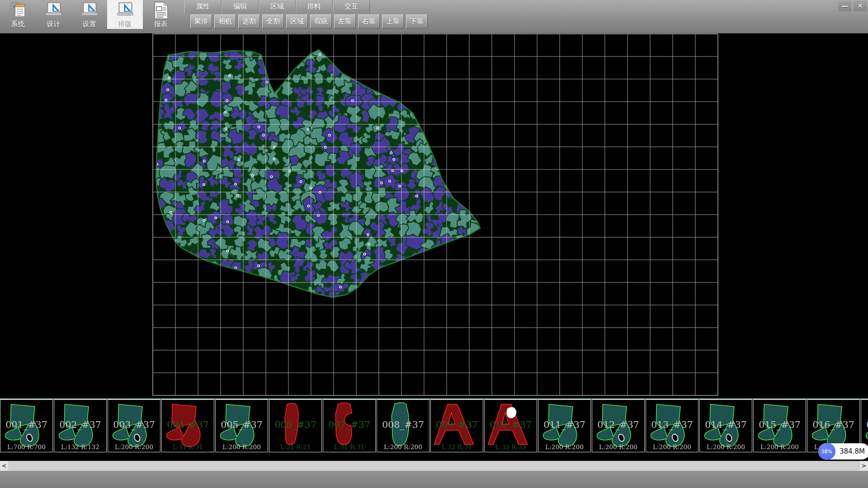 This screenshot has height=488, width=868. I want to click on design-icon, so click(54, 10).